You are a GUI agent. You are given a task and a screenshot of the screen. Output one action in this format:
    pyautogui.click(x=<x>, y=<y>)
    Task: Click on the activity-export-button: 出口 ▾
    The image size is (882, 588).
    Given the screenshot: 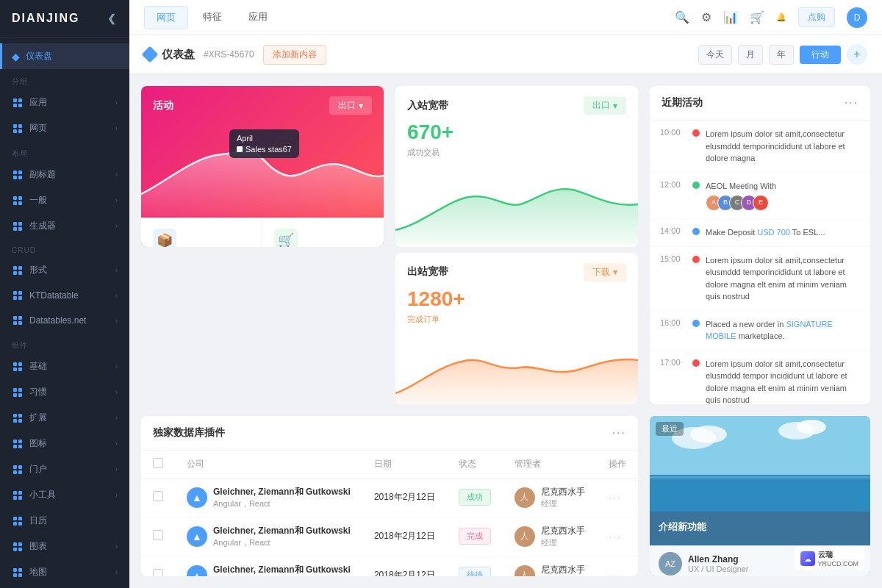 What is the action you would take?
    pyautogui.click(x=351, y=106)
    